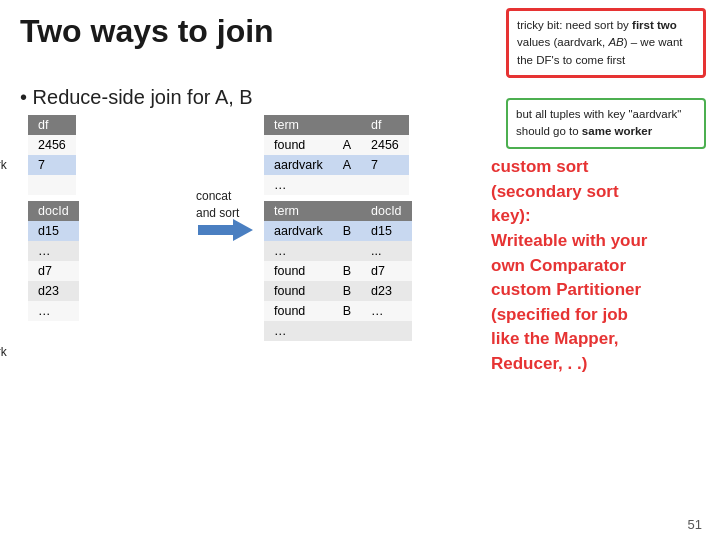 This screenshot has height=540, width=720. Describe the element at coordinates (298, 211) in the screenshot. I see `right-bottom-header-term: term` at that location.